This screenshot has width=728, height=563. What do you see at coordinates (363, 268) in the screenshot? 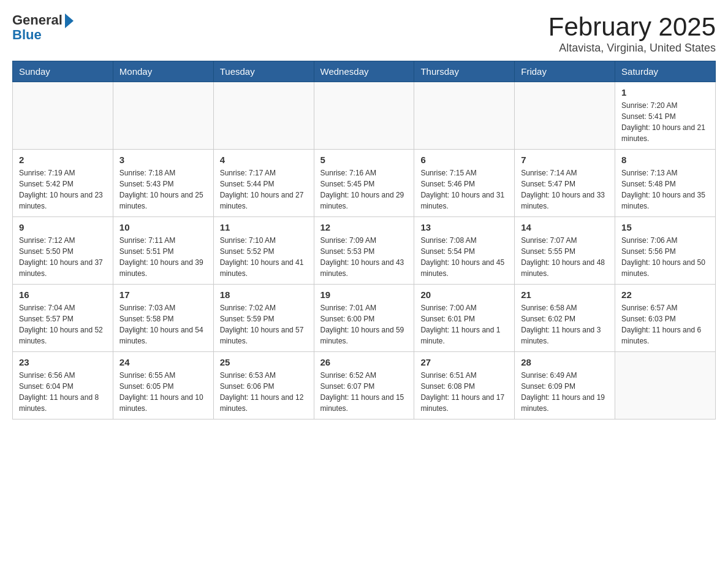
I see `daylight-text: Daylight: 10 hours and 43 minutes.` at bounding box center [363, 268].